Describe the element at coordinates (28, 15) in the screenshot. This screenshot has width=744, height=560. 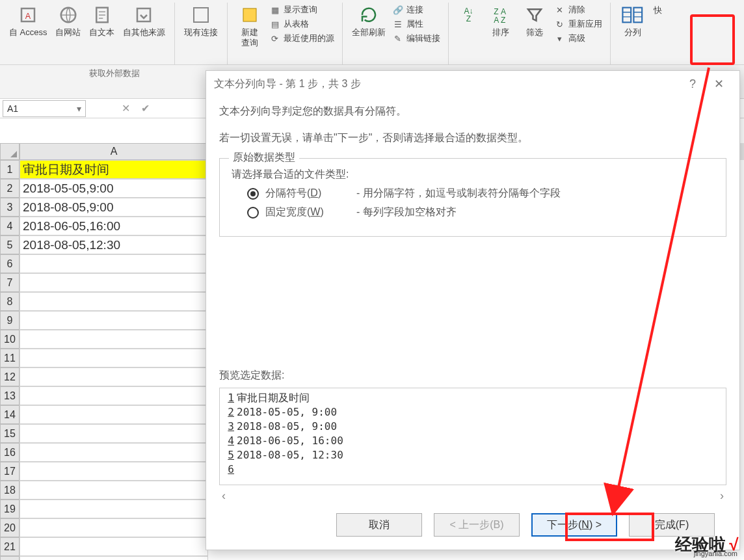
I see `db-icon: A` at that location.